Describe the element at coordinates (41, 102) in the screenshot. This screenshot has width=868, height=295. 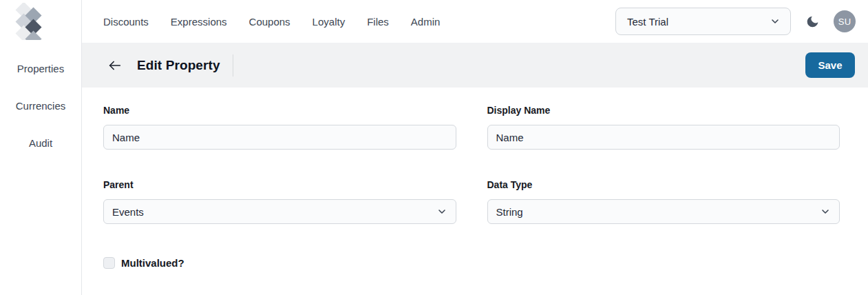
I see `sidebar-nav: Properties Currencies Audit` at that location.